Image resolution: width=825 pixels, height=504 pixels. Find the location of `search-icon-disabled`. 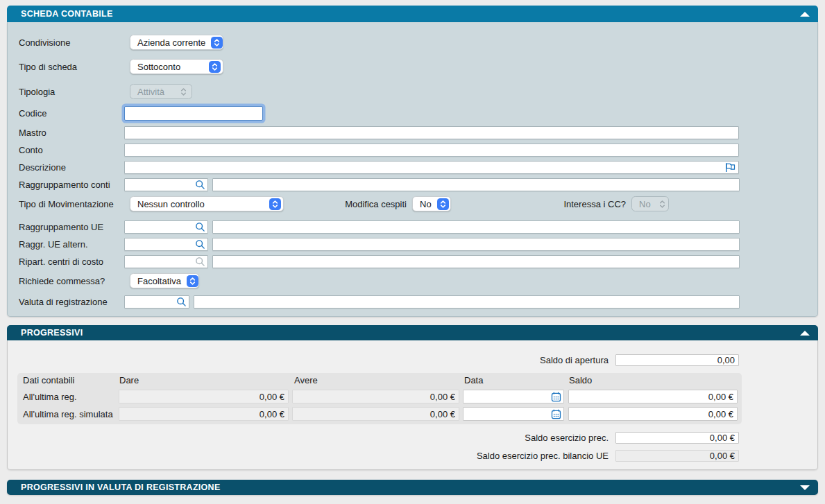

search-icon-disabled is located at coordinates (200, 263).